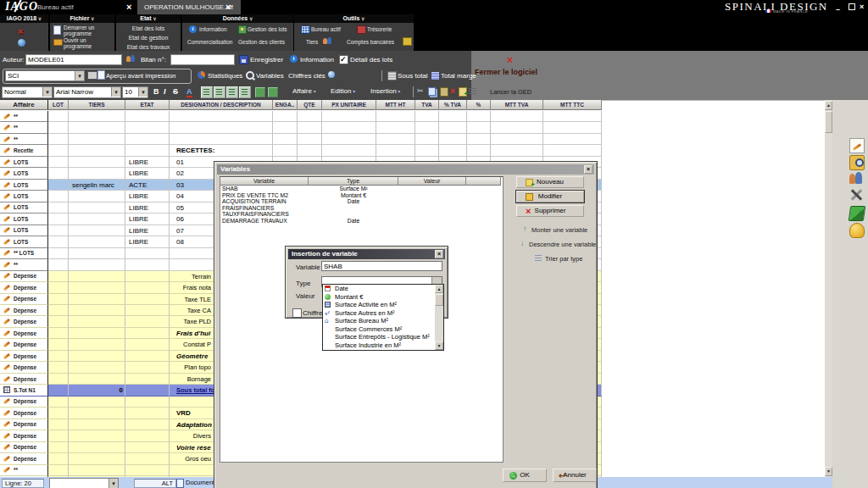 This screenshot has width=868, height=488. Describe the element at coordinates (141, 76) in the screenshot. I see `apercu-button: Aperçu avant impression` at that location.